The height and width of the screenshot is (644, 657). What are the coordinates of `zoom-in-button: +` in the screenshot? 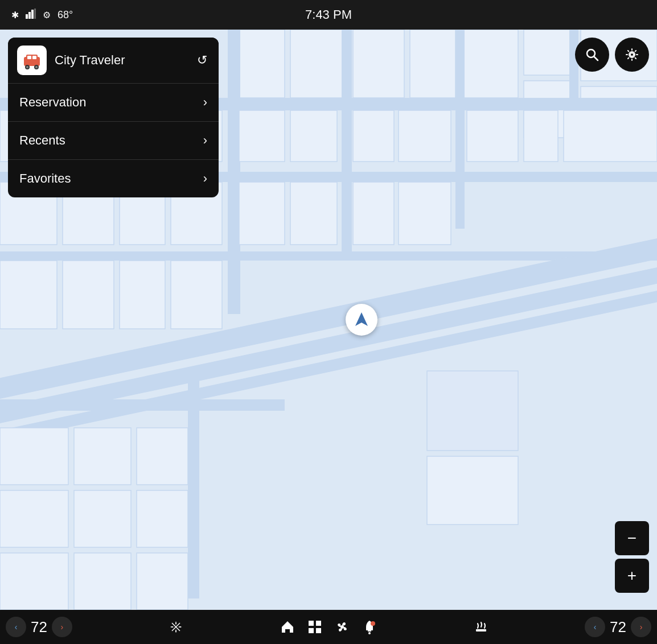 It's located at (632, 576).